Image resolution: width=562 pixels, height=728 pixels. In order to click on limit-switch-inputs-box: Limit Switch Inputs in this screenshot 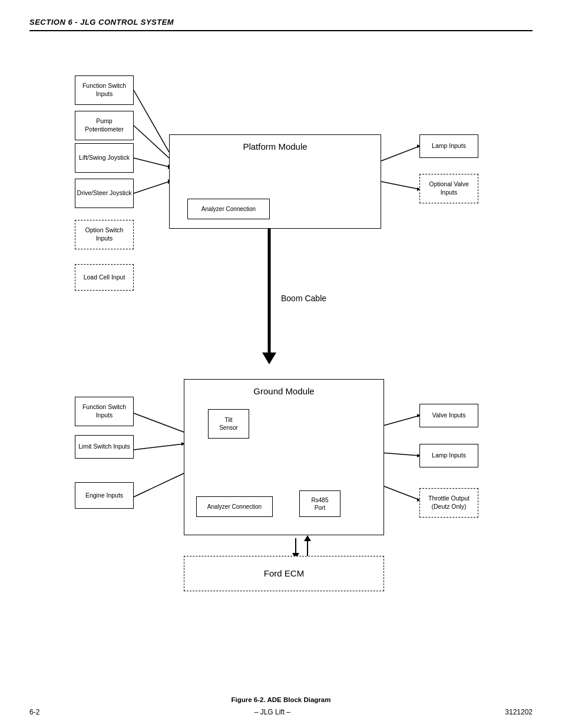, I will do `click(104, 447)`.